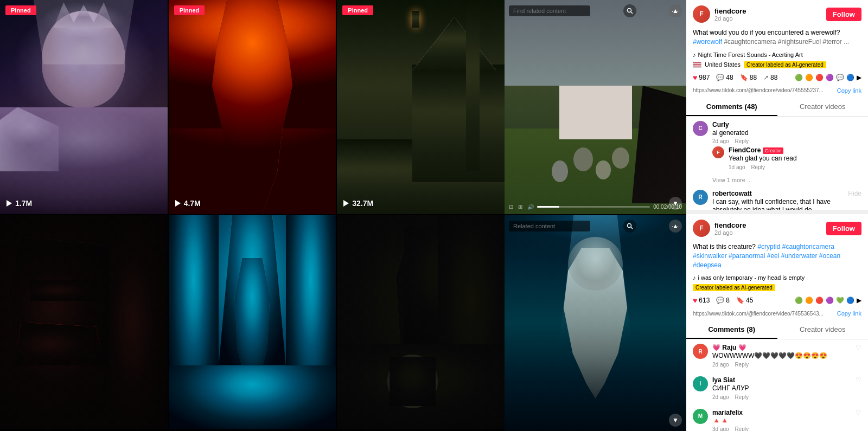  I want to click on post-desc-bottom: What is this creature? #cryptid #caughto…, so click(777, 256).